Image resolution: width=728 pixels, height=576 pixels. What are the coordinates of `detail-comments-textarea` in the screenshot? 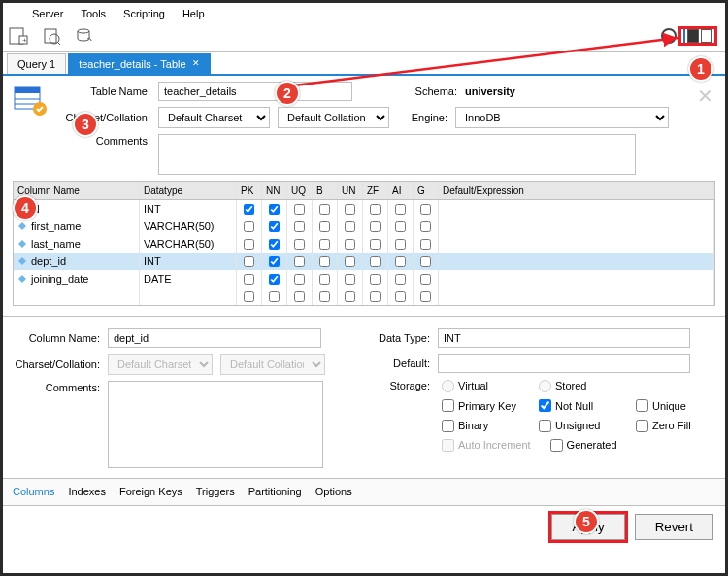 It's located at (215, 424).